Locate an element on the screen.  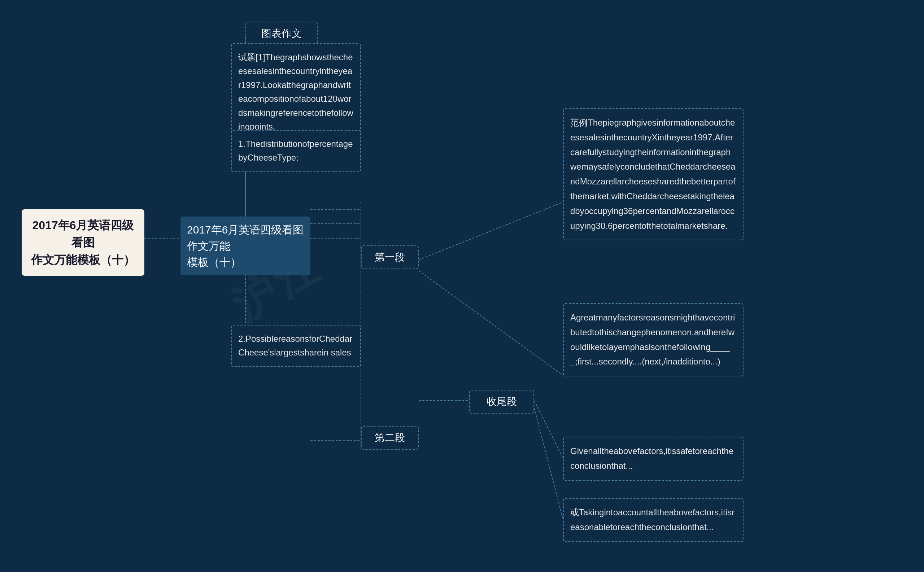
shiti-box: 试题[1]Thegraphshowsthecheesesalesinthecou… is located at coordinates (296, 92).